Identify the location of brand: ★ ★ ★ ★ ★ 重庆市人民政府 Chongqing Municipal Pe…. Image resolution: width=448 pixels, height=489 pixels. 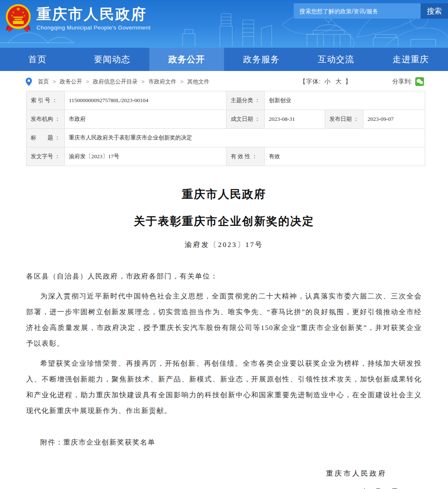
(78, 18).